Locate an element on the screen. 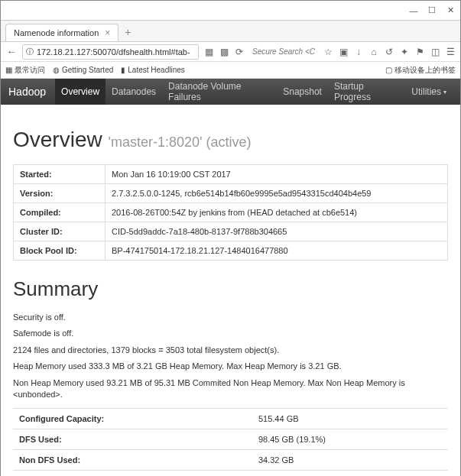  bookmark-bar: ▦最常访问 ◍Getting Started ▮Latest Headlines… is located at coordinates (231, 70).